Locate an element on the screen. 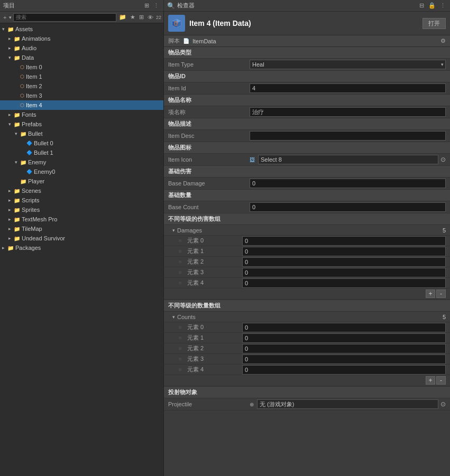 The width and height of the screenshot is (450, 476). folder-icon: 📁 is located at coordinates (123, 17).